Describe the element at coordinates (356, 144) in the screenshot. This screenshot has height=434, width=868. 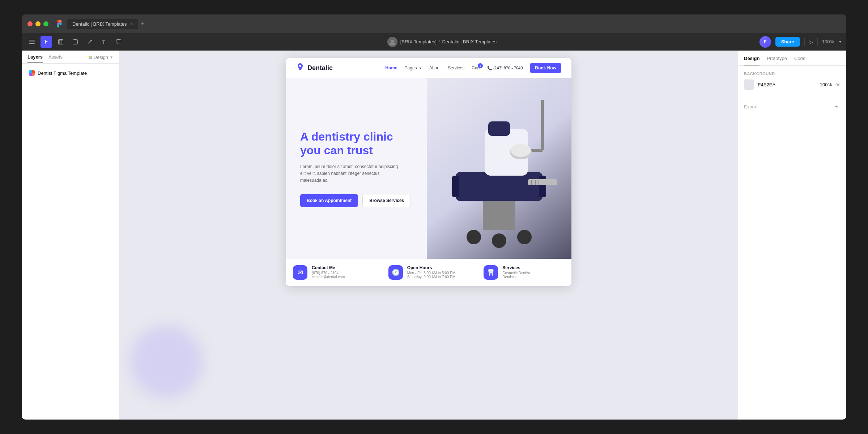
I see `hero-title: A dentistry clinic you can trust` at that location.